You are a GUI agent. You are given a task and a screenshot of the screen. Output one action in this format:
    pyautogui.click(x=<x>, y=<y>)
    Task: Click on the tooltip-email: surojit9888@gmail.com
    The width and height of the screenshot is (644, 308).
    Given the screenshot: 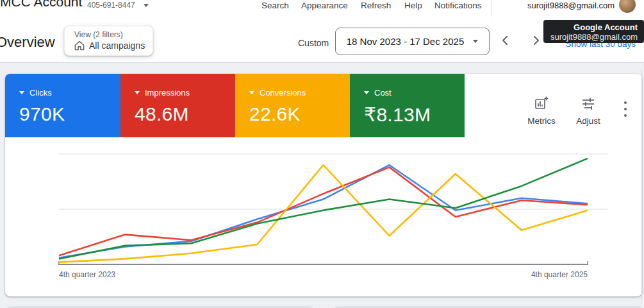 What is the action you would take?
    pyautogui.click(x=591, y=37)
    